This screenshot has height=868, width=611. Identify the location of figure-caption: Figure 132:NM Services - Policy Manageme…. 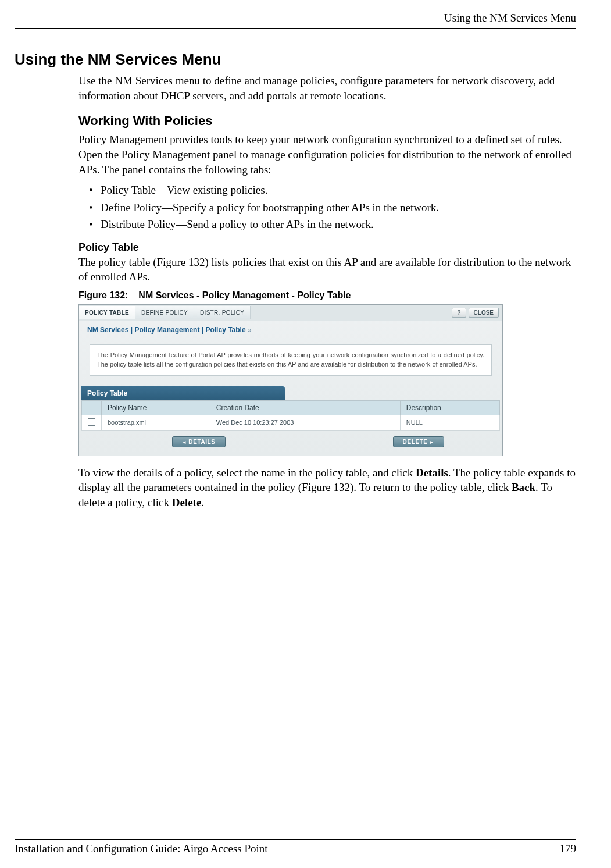
(327, 296).